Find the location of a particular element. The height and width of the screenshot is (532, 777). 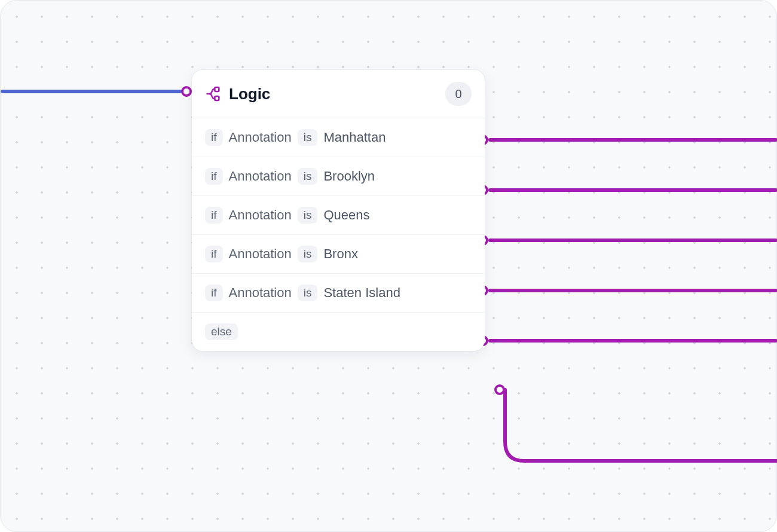

else-row: else is located at coordinates (338, 332).